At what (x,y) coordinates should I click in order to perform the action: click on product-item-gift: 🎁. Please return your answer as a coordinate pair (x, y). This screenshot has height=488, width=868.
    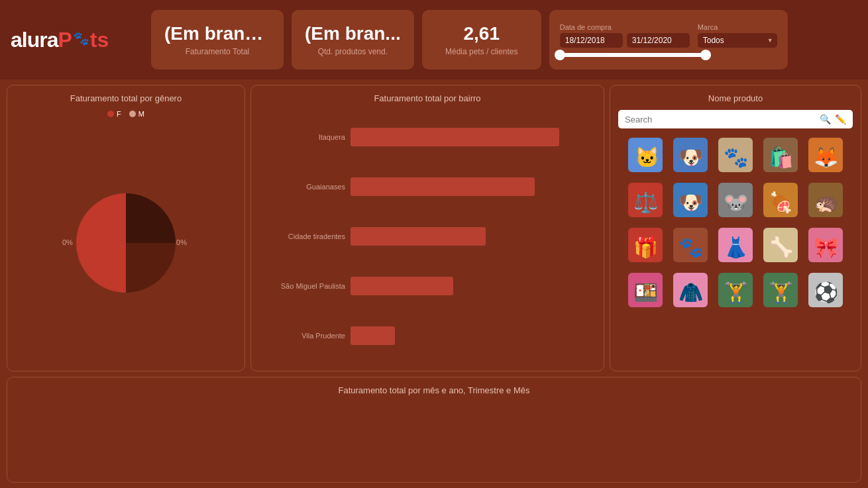
    Looking at the image, I should click on (645, 245).